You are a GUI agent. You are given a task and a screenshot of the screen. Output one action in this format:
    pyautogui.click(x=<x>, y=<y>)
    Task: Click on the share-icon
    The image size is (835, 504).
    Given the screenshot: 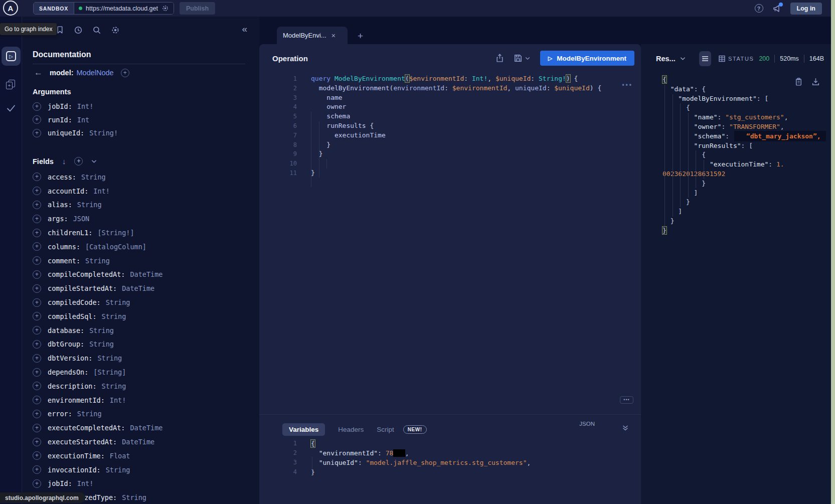 What is the action you would take?
    pyautogui.click(x=499, y=58)
    